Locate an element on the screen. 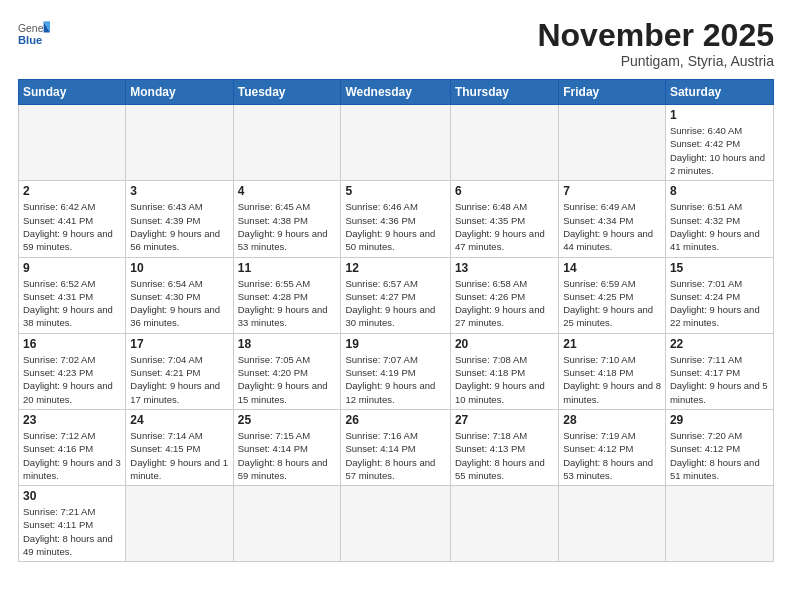 The image size is (792, 612). day-info: Sunrise: 6:48 AM Sunset: 4:35 PM Dayligh… is located at coordinates (504, 226).